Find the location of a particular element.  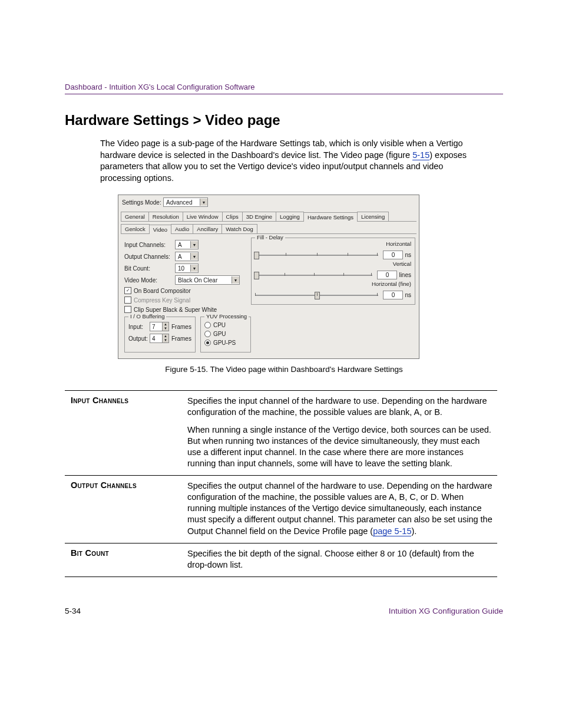

row-name-bit-count: Bit Count is located at coordinates (126, 560).